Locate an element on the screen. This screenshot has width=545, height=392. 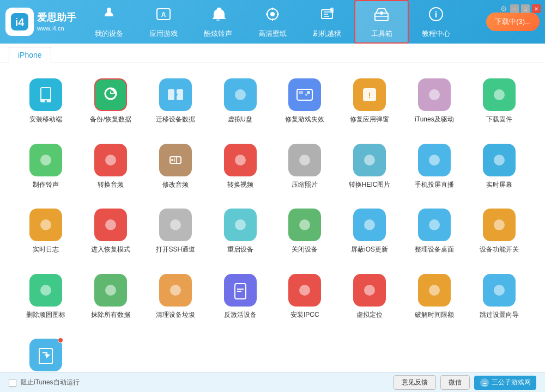
tool-icon-realtime-screen is located at coordinates (499, 160).